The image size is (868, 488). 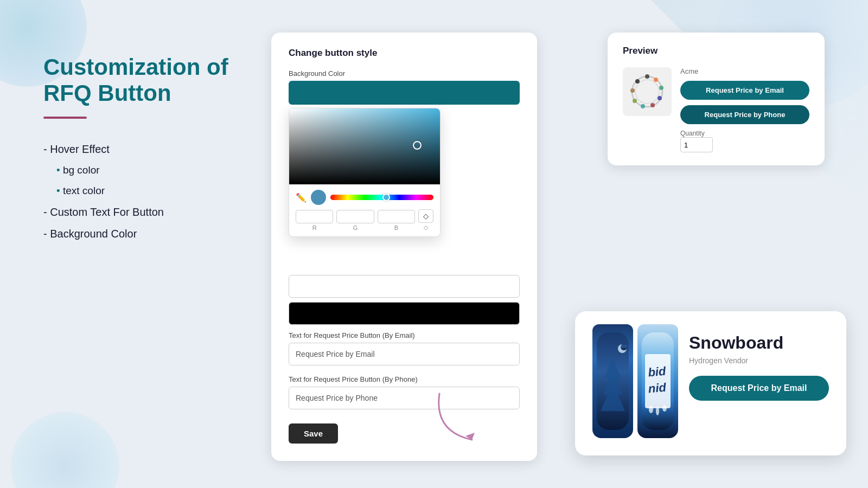 I want to click on snowboard-right-svg: bid nid, so click(x=658, y=381).